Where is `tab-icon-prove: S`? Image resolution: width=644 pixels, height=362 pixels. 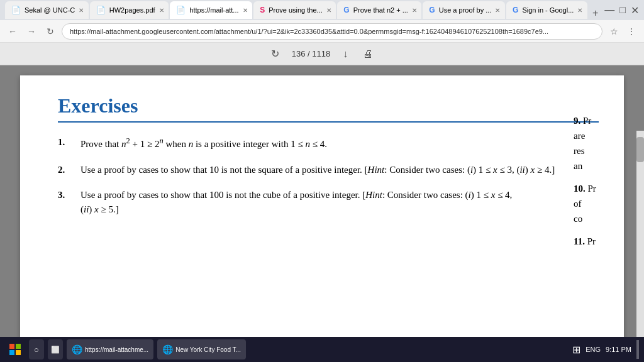 tab-icon-prove: S is located at coordinates (262, 10).